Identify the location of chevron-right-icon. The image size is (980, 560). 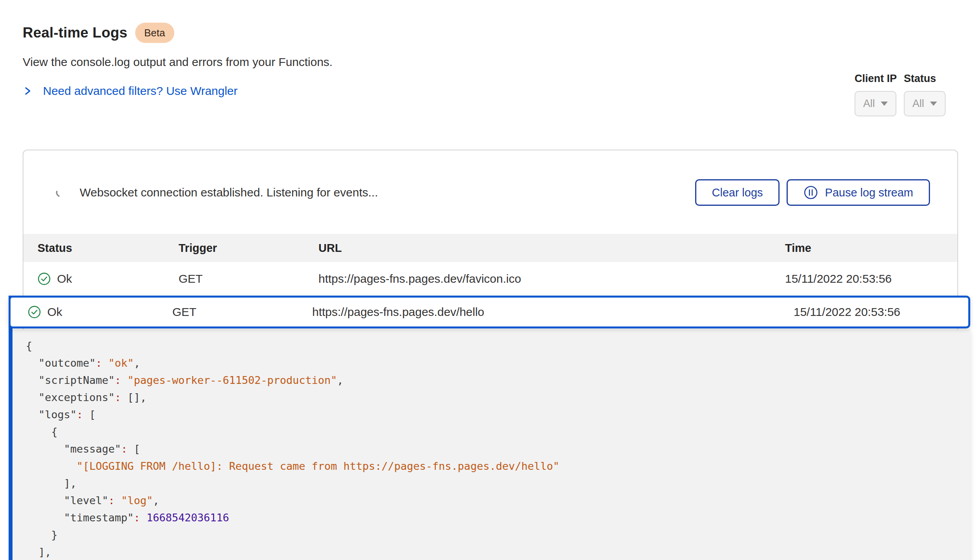
(28, 91).